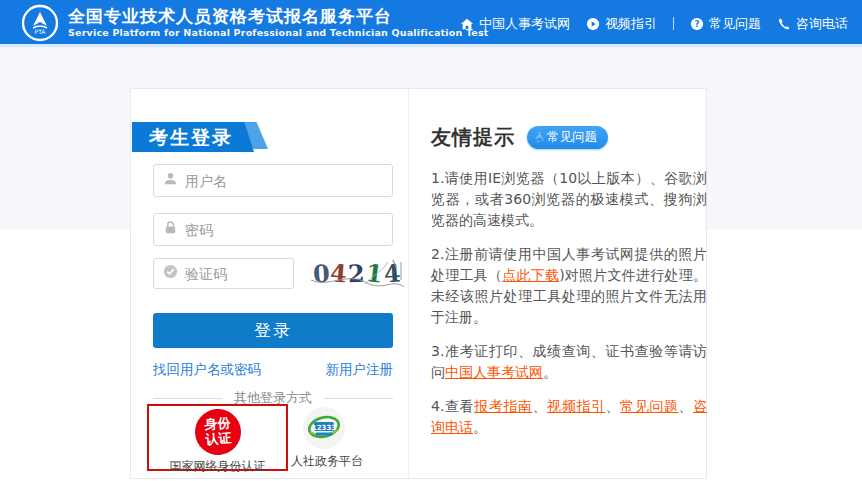 The image size is (862, 481). I want to click on tips-header: 友情提示 ☝ 常见问题, so click(569, 138).